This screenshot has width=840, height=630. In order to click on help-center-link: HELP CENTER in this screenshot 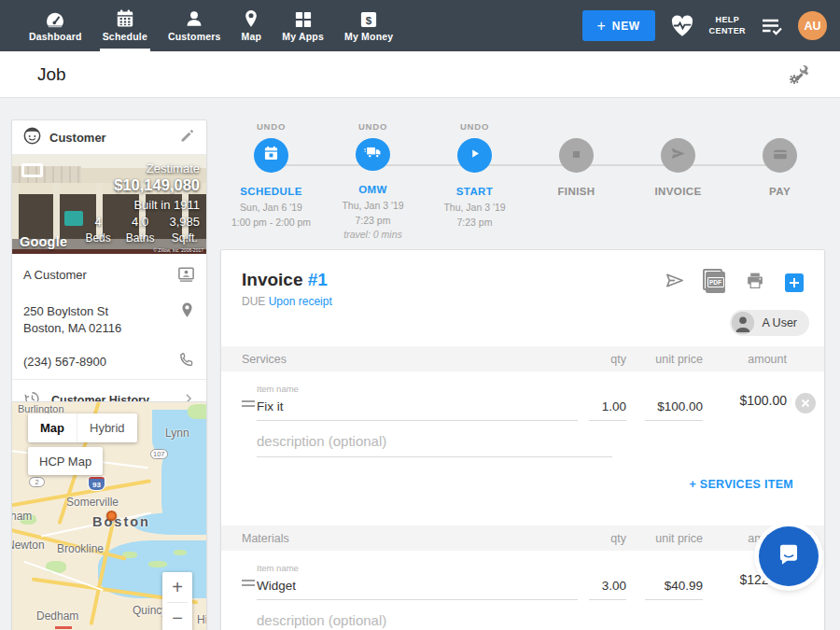, I will do `click(728, 26)`.